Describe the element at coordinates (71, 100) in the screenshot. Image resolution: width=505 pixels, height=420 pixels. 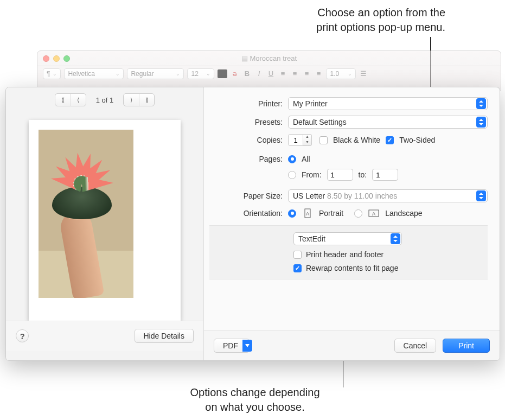
I see `preview-prev-group: ⟪ ⟨` at that location.